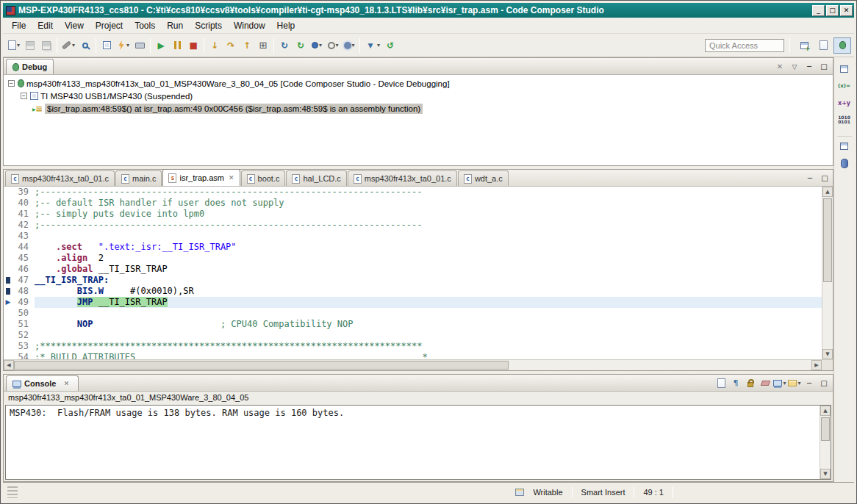  What do you see at coordinates (46, 46) in the screenshot?
I see `save-all-button` at bounding box center [46, 46].